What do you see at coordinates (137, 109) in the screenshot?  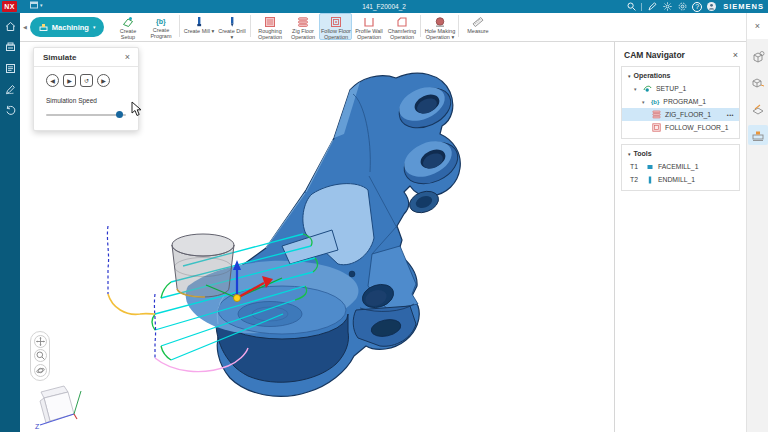 I see `mouse-cursor` at bounding box center [137, 109].